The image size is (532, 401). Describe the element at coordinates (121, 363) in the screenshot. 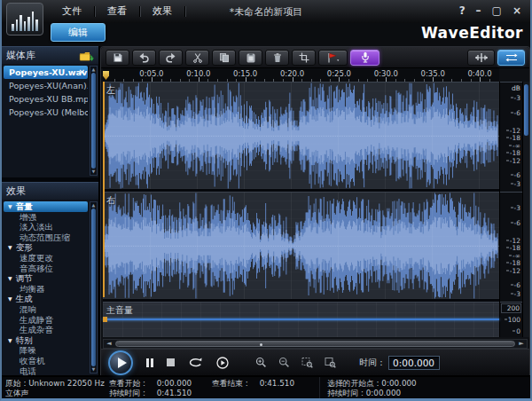

I see `play-button` at that location.